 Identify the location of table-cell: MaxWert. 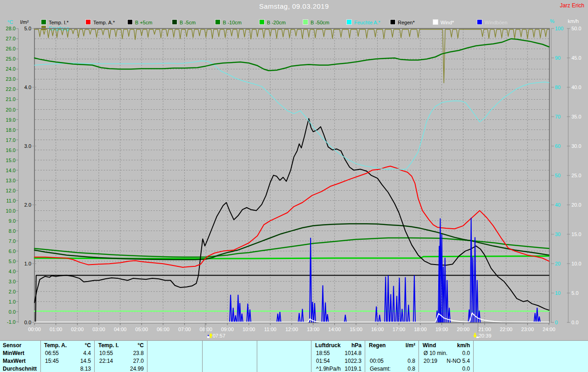
(14, 361).